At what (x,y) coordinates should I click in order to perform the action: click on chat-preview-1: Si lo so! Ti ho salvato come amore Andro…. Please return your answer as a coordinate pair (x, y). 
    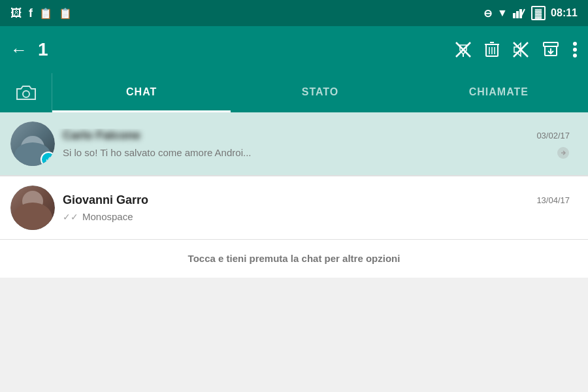
    Looking at the image, I should click on (316, 153).